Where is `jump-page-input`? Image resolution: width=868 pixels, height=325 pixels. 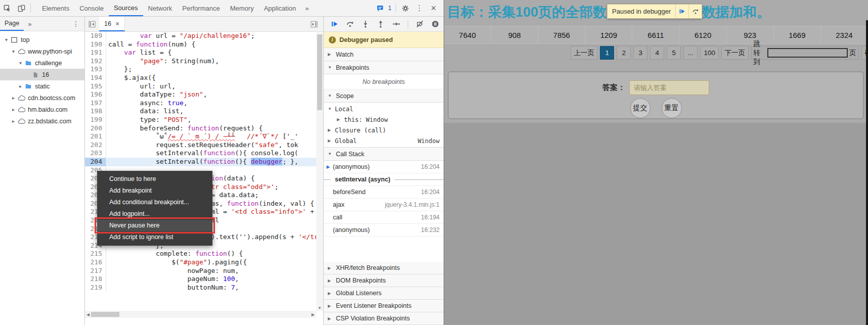
jump-page-input is located at coordinates (807, 53).